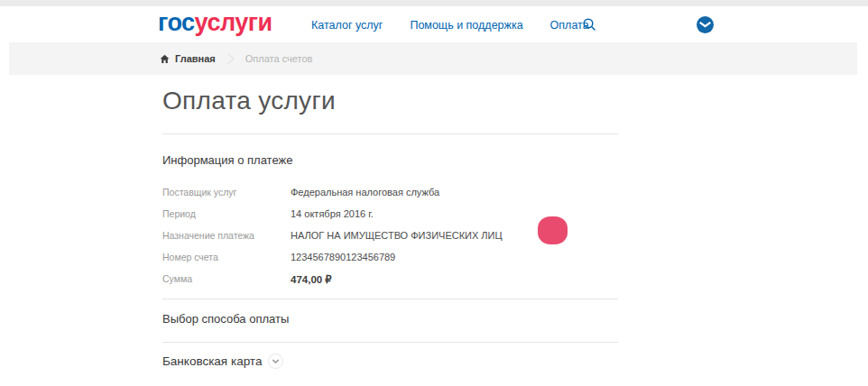 The height and width of the screenshot is (386, 868). I want to click on row-value: 14 октября 2016 г., so click(332, 214).